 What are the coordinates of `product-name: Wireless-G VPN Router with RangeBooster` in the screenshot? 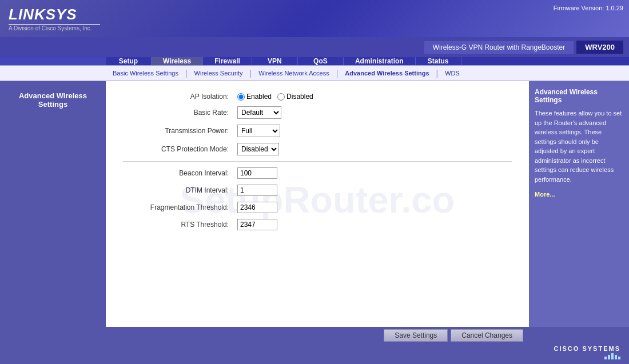 It's located at (499, 47).